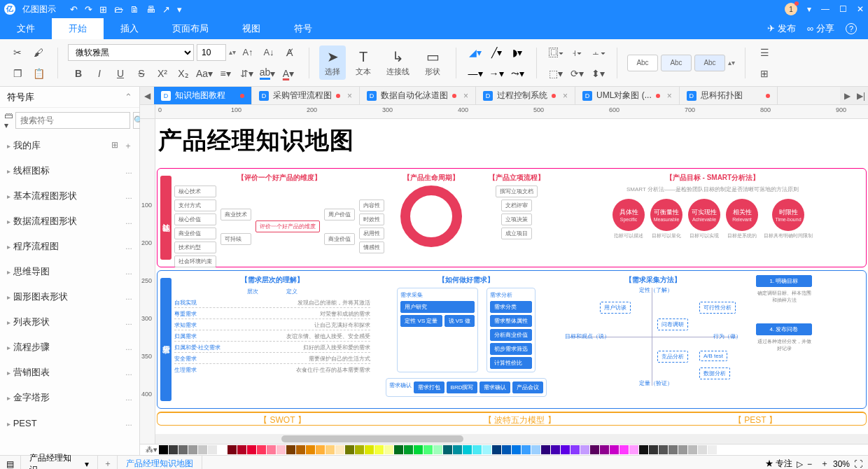 The width and height of the screenshot is (868, 469). I want to click on open-button: 🗁, so click(119, 10).